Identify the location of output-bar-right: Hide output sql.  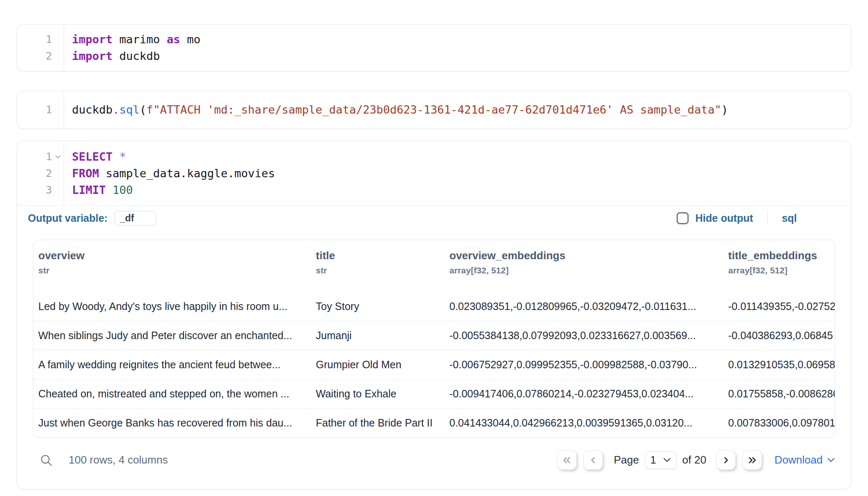
(758, 218).